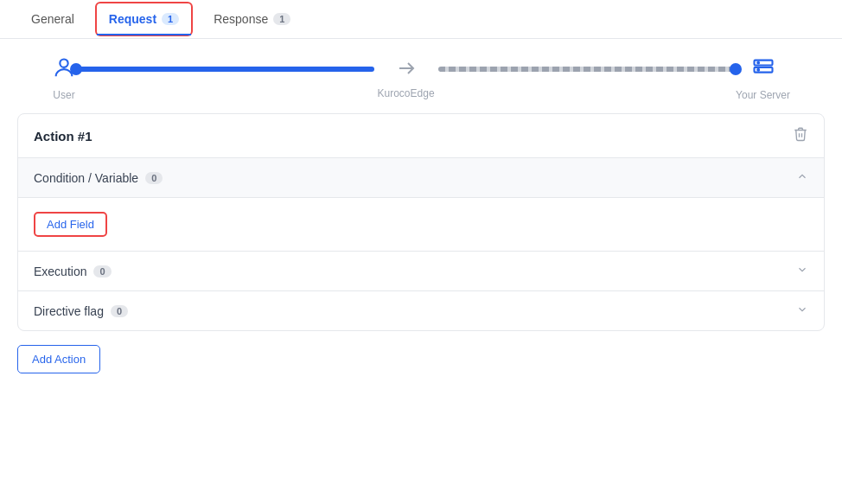  Describe the element at coordinates (588, 69) in the screenshot. I see `flow-bar-right` at that location.